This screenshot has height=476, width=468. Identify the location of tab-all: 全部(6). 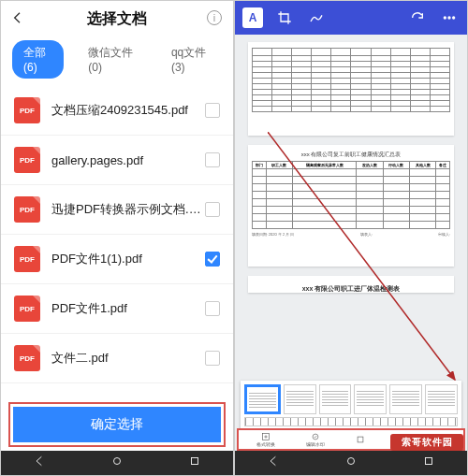
(37, 60).